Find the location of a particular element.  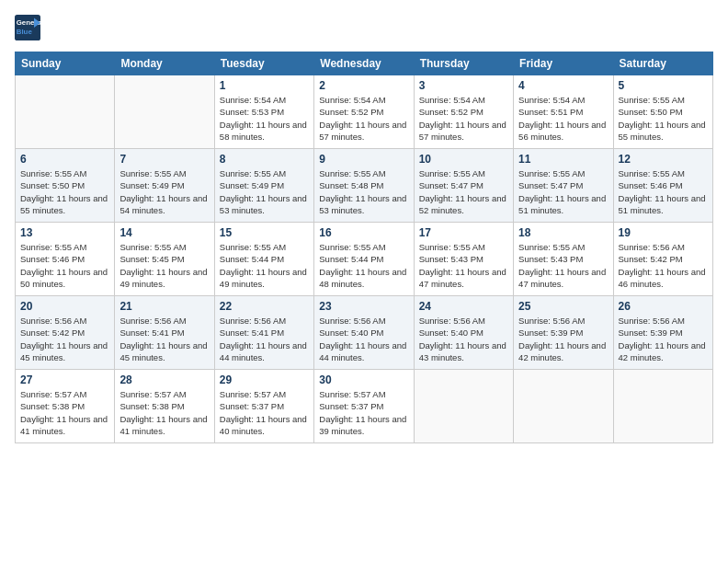

day-number: 16 is located at coordinates (364, 233).